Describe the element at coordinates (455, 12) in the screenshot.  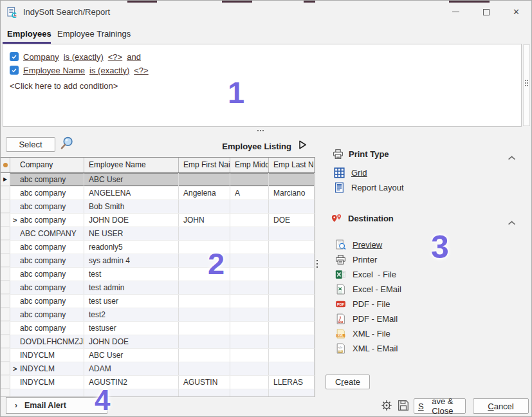
I see `minimize-icon` at that location.